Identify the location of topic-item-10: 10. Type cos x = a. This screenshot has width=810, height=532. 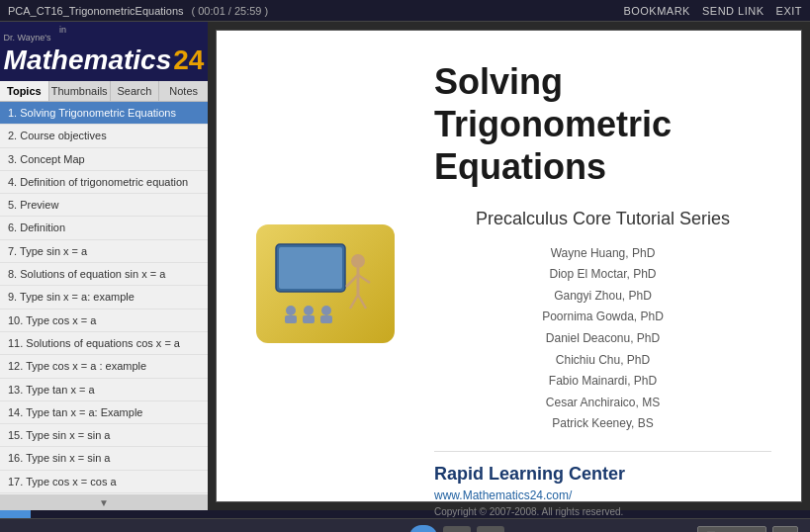
(104, 320).